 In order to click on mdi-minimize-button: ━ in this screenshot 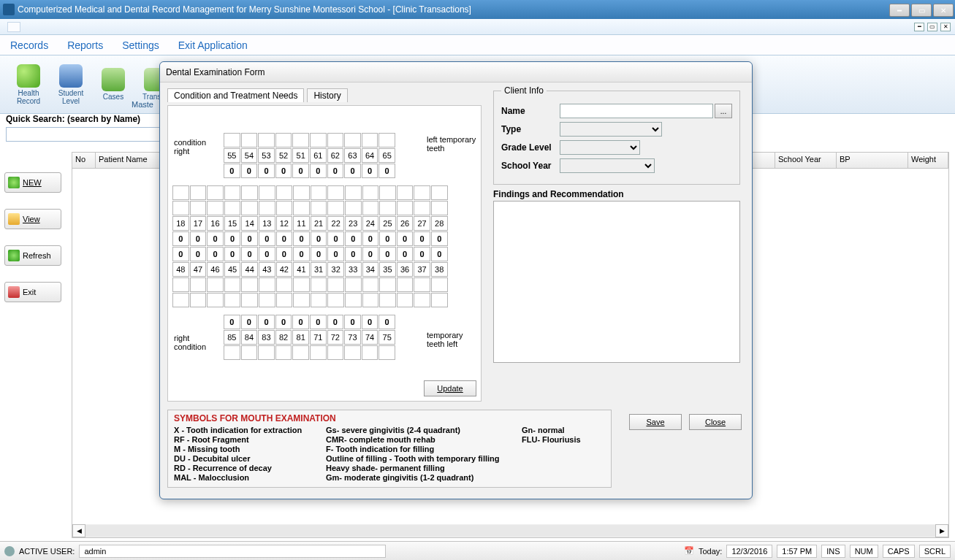, I will do `click(919, 27)`.